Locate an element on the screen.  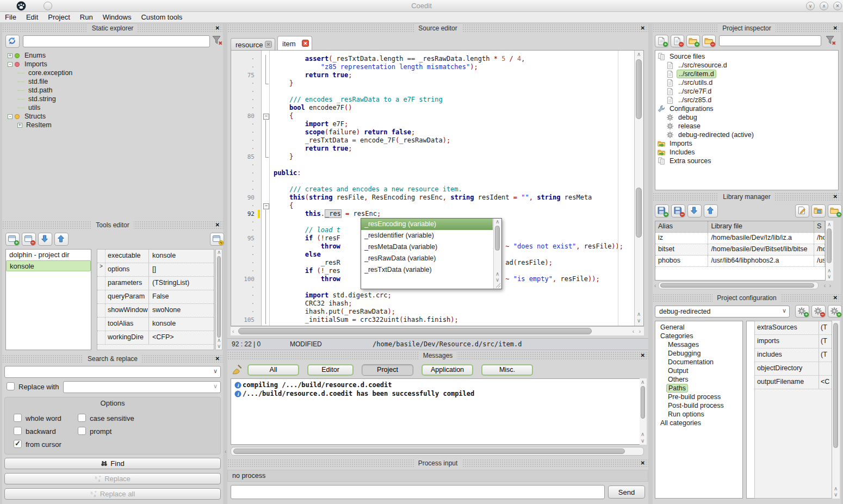
move-library-down-button is located at coordinates (695, 211).